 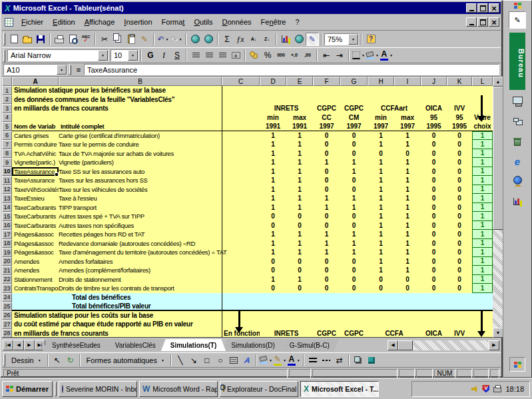 I want to click on new-note-button: ✎, so click(x=517, y=20).